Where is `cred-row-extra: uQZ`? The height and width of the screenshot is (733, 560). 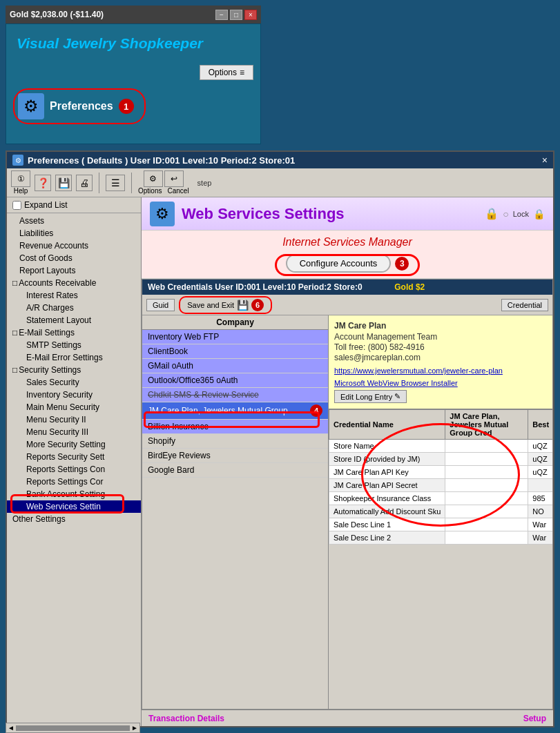
cred-row-extra: uQZ is located at coordinates (540, 446).